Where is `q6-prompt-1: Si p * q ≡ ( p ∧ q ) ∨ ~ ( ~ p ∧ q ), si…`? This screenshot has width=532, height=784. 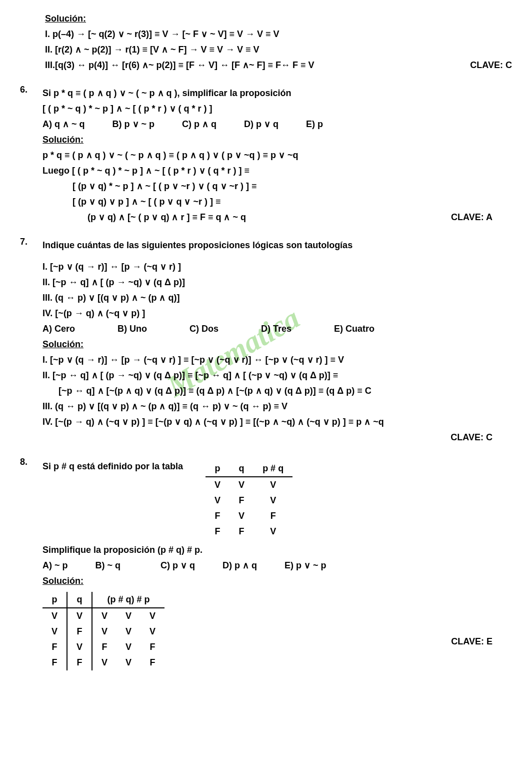 q6-prompt-1: Si p * q ≡ ( p ∧ q ) ∨ ~ ( ~ p ∧ q ), si… is located at coordinates (268, 93).